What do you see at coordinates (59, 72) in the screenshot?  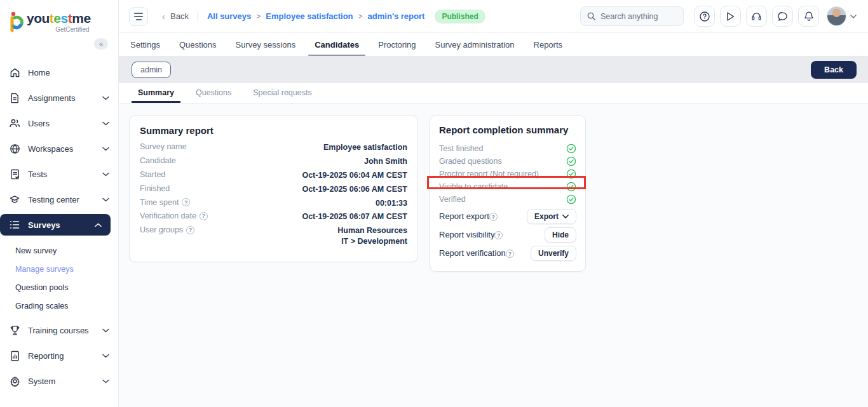 I see `sidebar-item-home: Home` at bounding box center [59, 72].